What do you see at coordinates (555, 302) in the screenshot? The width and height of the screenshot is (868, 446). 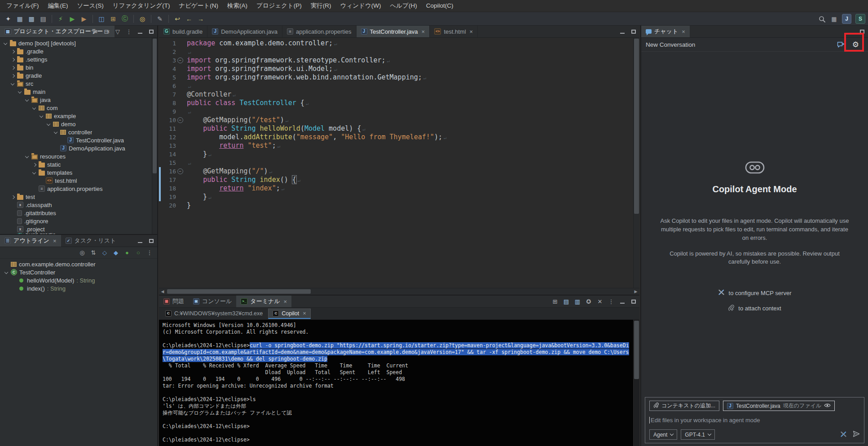 I see `new-terminal-icon: ⊞` at bounding box center [555, 302].